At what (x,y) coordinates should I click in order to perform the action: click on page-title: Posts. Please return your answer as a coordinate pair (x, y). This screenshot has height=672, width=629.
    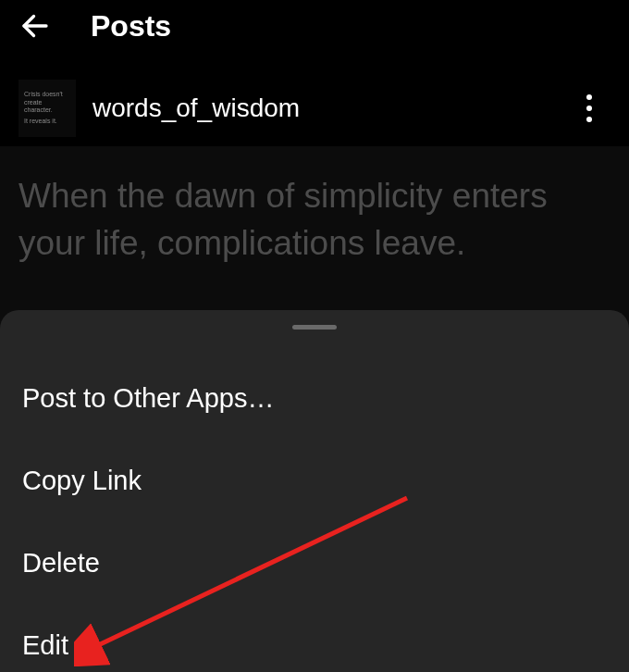
    Looking at the image, I should click on (131, 26).